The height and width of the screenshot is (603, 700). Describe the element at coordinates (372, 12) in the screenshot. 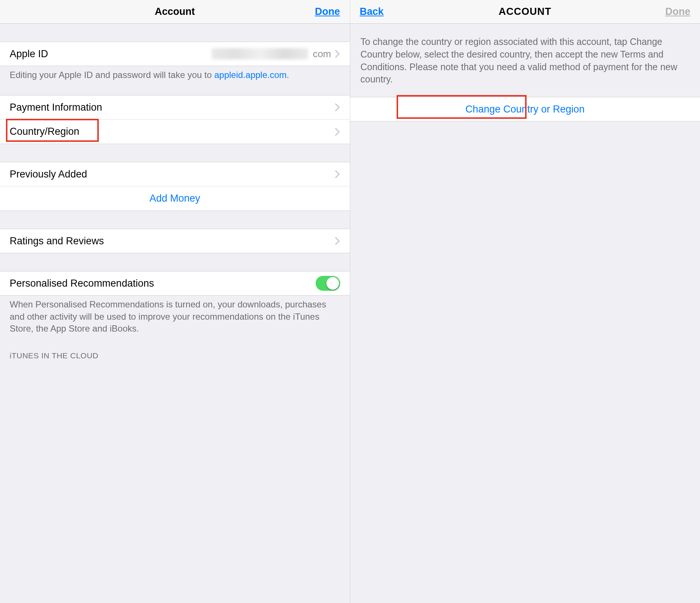

I see `back-button: Back` at that location.